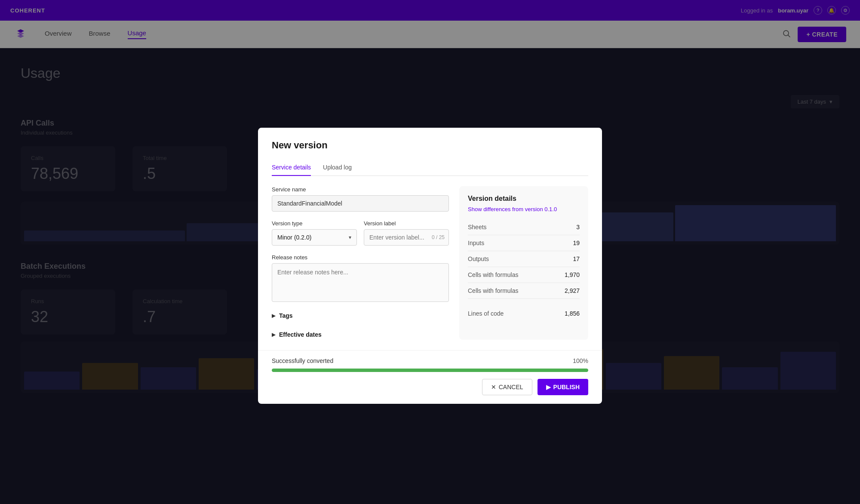  What do you see at coordinates (549, 387) in the screenshot?
I see `publish-play-icon: ▶` at bounding box center [549, 387].